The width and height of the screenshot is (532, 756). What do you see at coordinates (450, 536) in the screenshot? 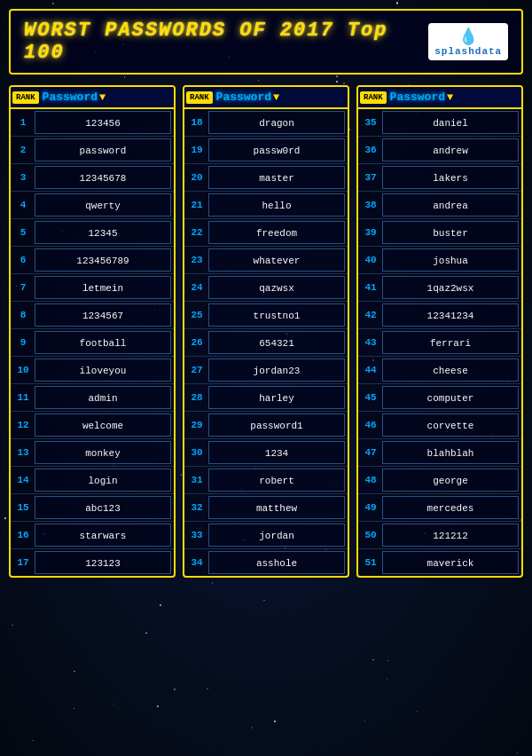
I see `password-value: 121212` at bounding box center [450, 536].